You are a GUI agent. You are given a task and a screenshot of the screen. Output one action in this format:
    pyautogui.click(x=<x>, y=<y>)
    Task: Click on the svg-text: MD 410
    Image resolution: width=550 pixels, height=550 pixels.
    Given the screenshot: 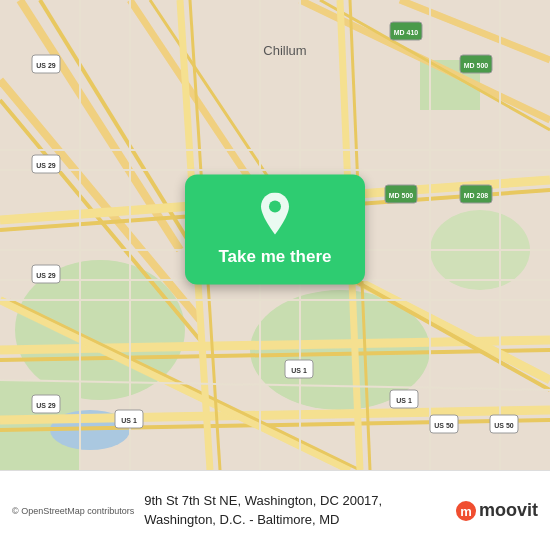 What is the action you would take?
    pyautogui.click(x=406, y=32)
    